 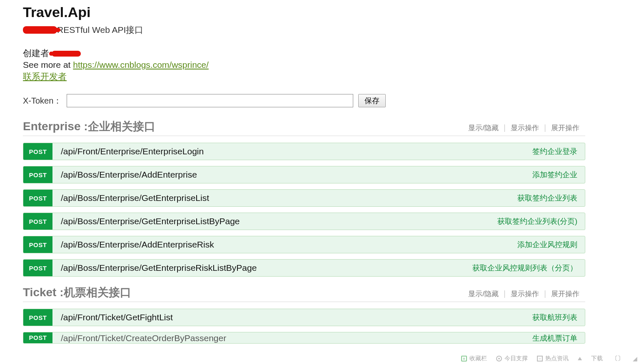 I want to click on section-desc: 机票相关接口, so click(x=97, y=292).